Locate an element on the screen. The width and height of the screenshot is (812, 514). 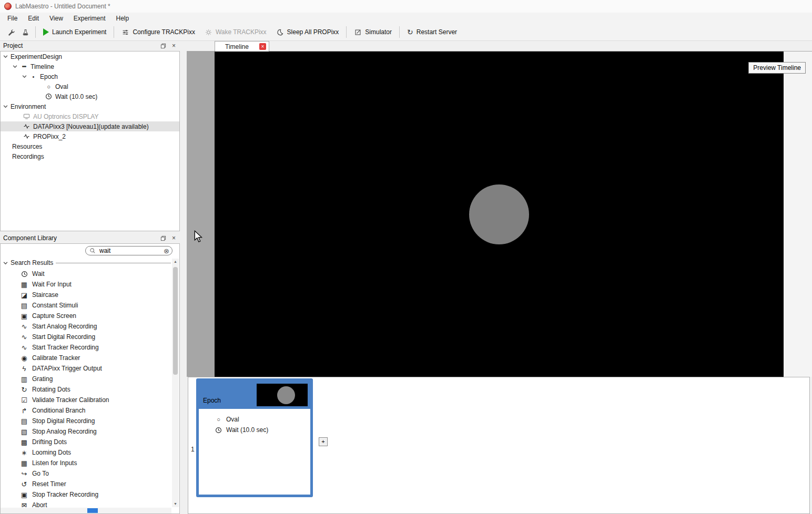
list-item-rotating-dots: ↻Rotating Dots is located at coordinates (86, 389).